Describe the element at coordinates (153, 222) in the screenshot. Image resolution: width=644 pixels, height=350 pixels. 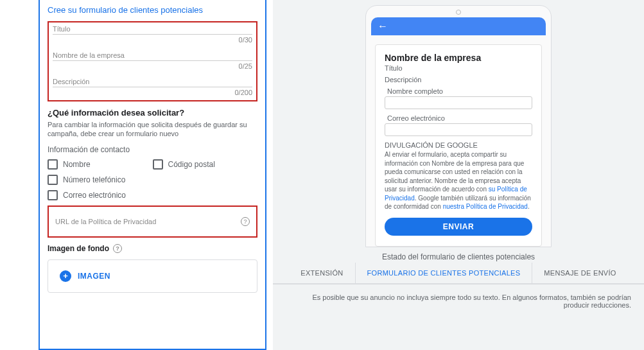
I see `highlight-box-privacy: URL de la Política de Privacidad ?` at that location.